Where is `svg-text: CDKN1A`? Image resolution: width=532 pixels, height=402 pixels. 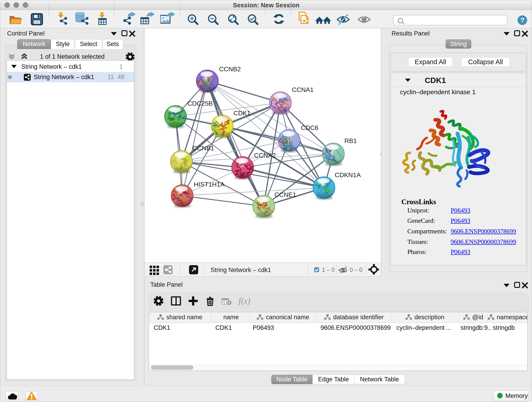 svg-text: CDKN1A is located at coordinates (348, 175).